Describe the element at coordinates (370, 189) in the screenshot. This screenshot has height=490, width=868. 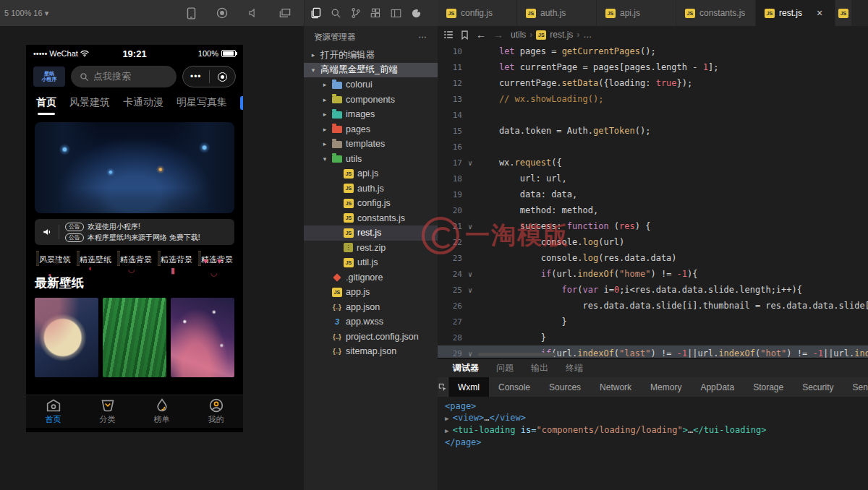
I see `tree-item-auth.js: JSauth.js` at that location.